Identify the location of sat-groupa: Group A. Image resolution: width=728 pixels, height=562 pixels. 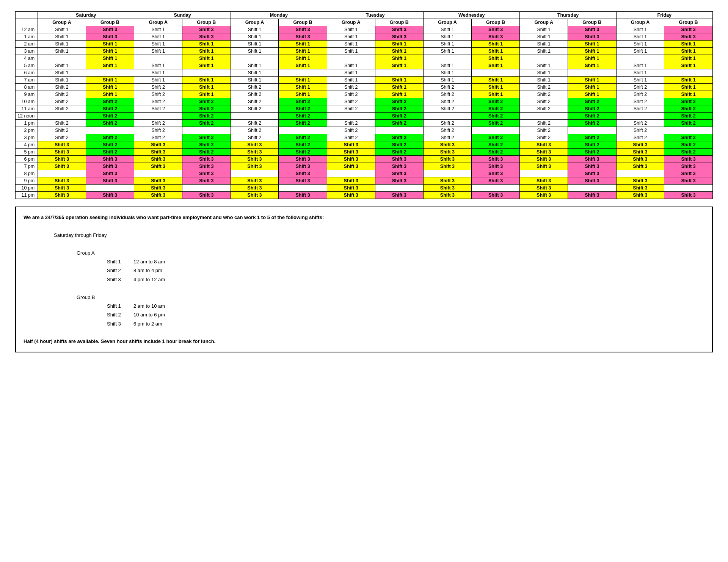
(62, 23).